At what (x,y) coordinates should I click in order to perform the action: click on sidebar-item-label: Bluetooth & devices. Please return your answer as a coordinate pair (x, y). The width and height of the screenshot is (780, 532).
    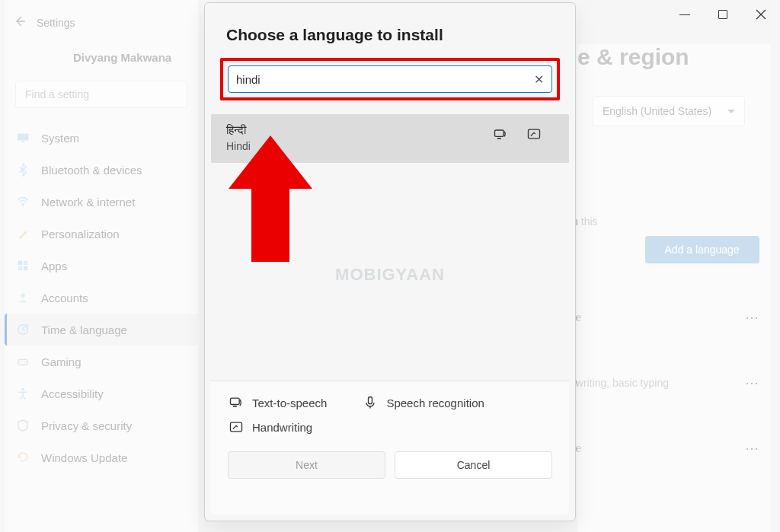
    Looking at the image, I should click on (91, 170).